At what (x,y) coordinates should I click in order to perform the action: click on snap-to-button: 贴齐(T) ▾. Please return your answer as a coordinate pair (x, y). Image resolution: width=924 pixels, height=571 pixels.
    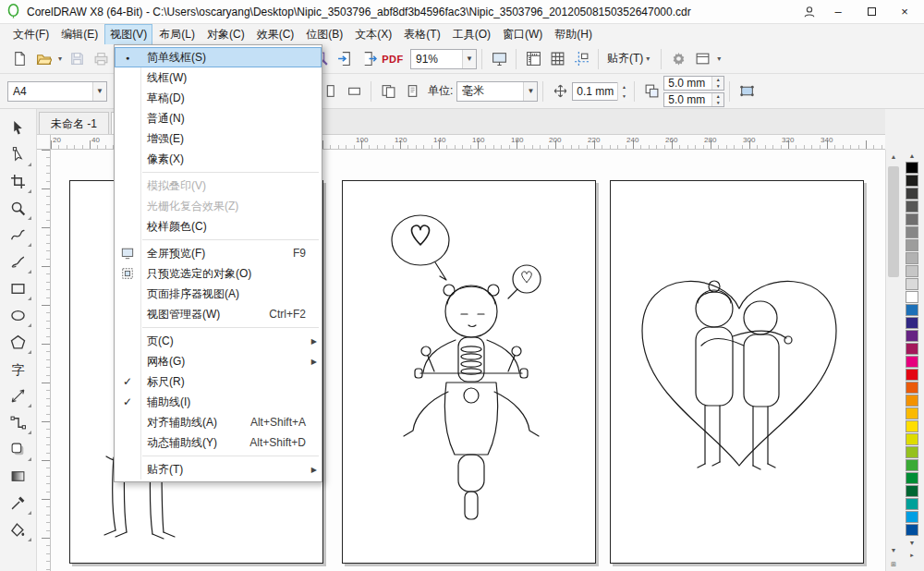
    Looking at the image, I should click on (630, 59).